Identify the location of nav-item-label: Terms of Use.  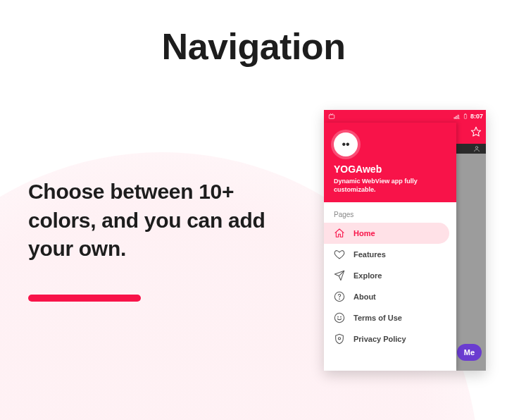
(377, 318).